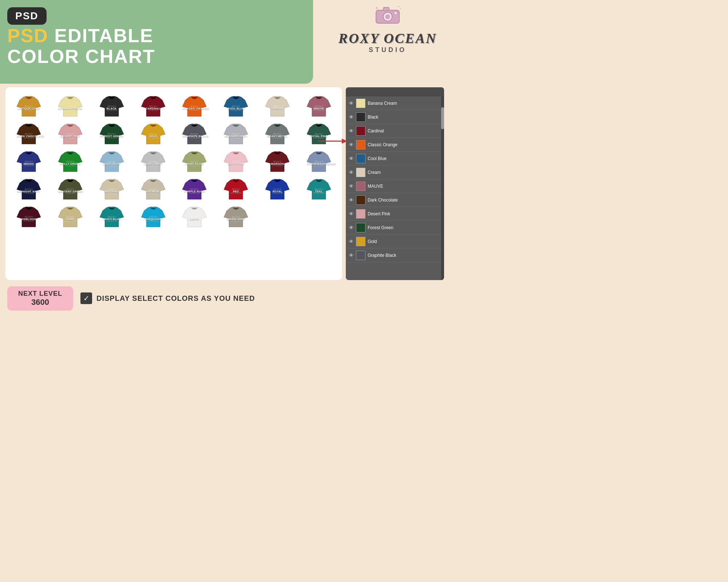 Image resolution: width=728 pixels, height=582 pixels. Describe the element at coordinates (28, 191) in the screenshot. I see `shirt-label: MIDNIGHT NAVY` at that location.